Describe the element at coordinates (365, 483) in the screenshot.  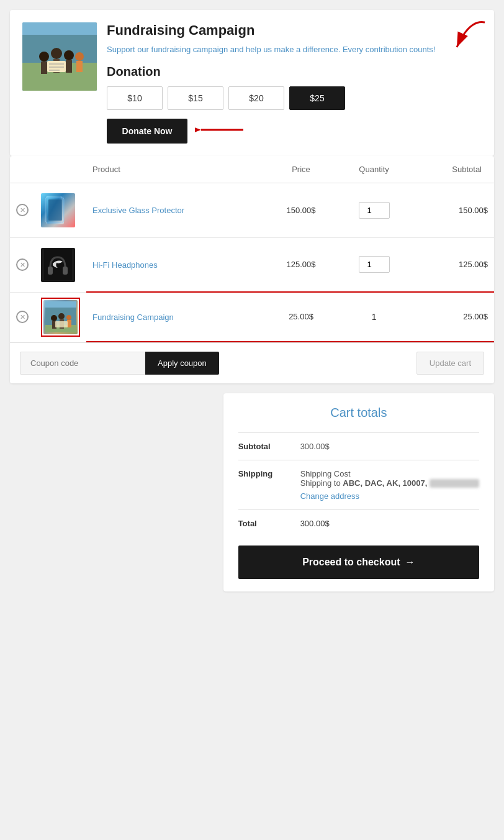
I see `shipping-address-text: Shipping to ABC, DAC, AK, 10007,` at that location.